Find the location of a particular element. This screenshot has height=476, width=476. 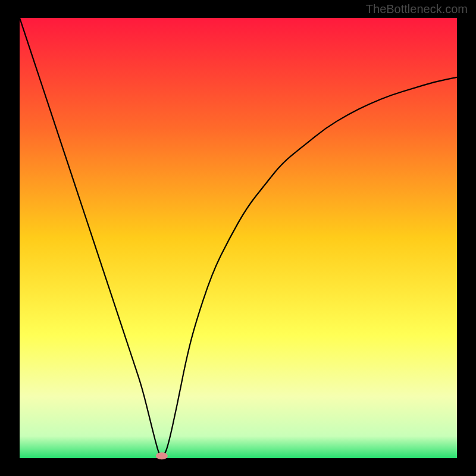

optimal-marker is located at coordinates (162, 456).